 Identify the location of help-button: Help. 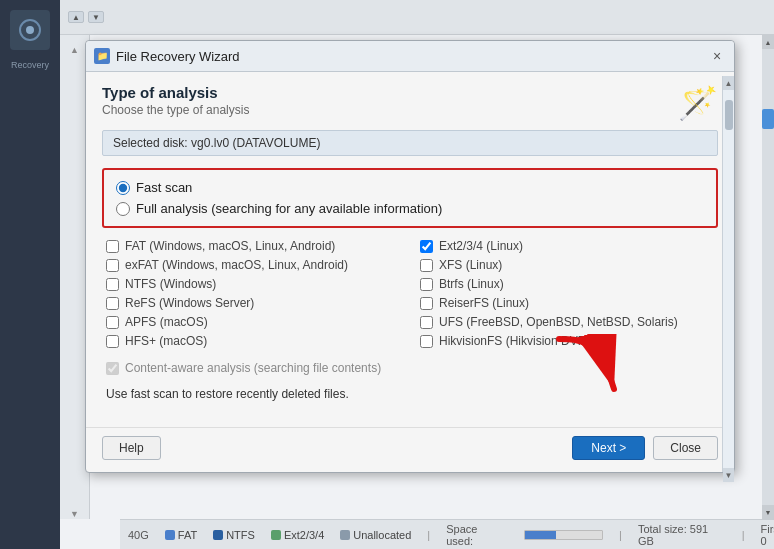
(132, 448).